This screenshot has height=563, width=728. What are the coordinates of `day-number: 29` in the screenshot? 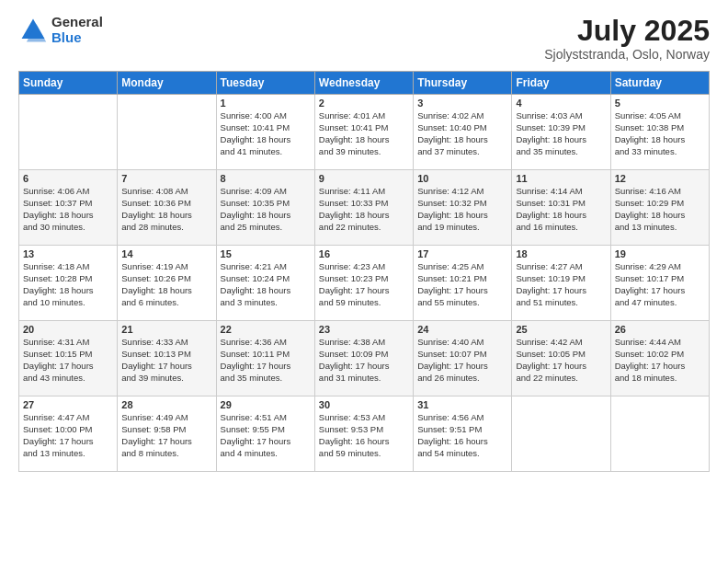 It's located at (266, 405).